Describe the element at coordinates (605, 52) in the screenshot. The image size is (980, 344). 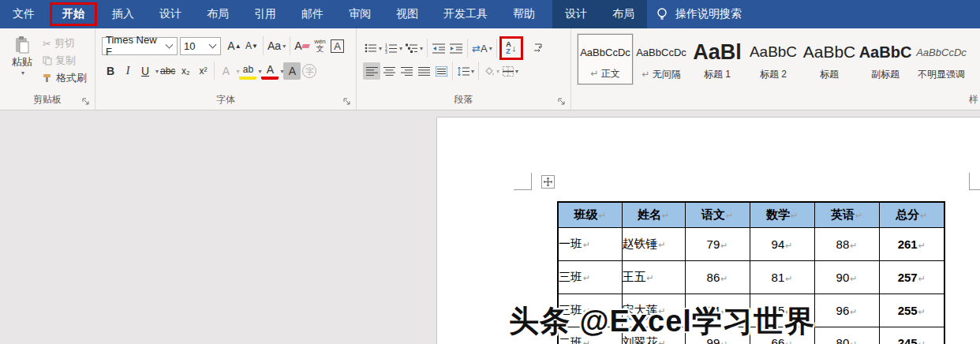
I see `style-preview: AaBbCcDc` at that location.